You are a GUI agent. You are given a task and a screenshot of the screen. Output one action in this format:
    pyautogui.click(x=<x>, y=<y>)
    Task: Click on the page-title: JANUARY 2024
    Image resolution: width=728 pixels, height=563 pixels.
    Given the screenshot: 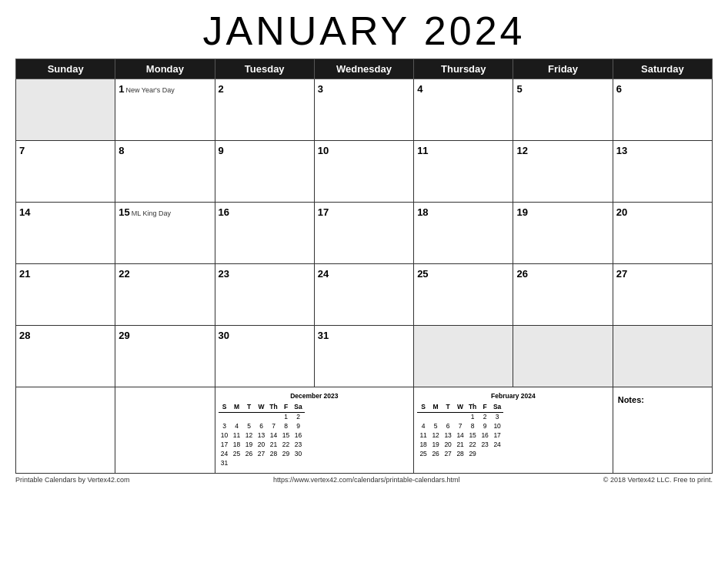 What is the action you would take?
    pyautogui.click(x=364, y=31)
    